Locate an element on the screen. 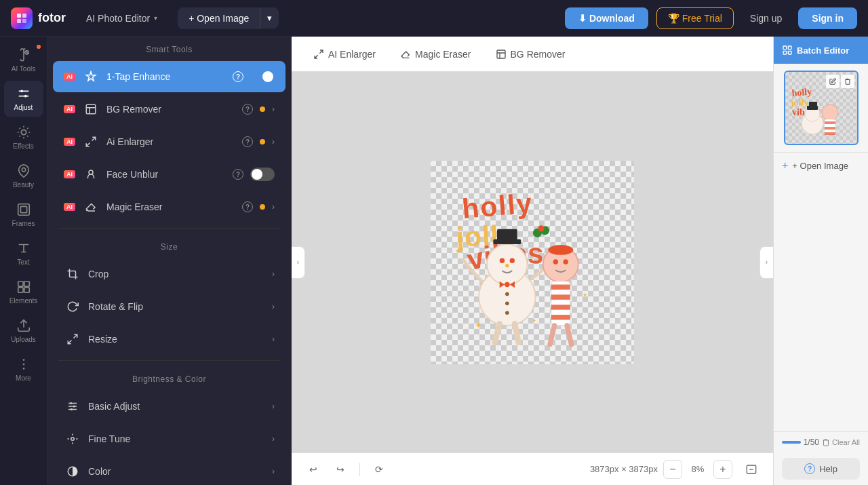 This screenshot has width=868, height=485. logo-area: fotor is located at coordinates (38, 18).